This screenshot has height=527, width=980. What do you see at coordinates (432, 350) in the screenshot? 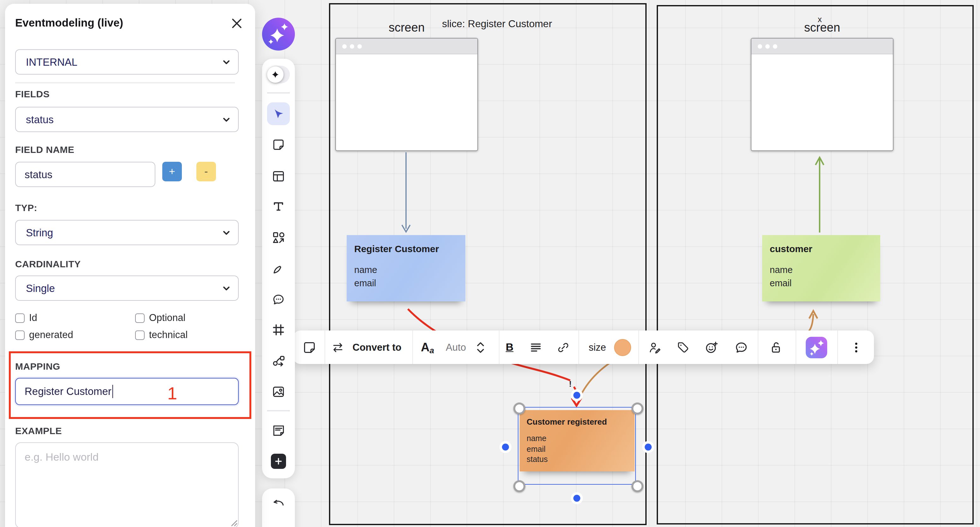
I see `font-style-sub-glyph: a` at bounding box center [432, 350].